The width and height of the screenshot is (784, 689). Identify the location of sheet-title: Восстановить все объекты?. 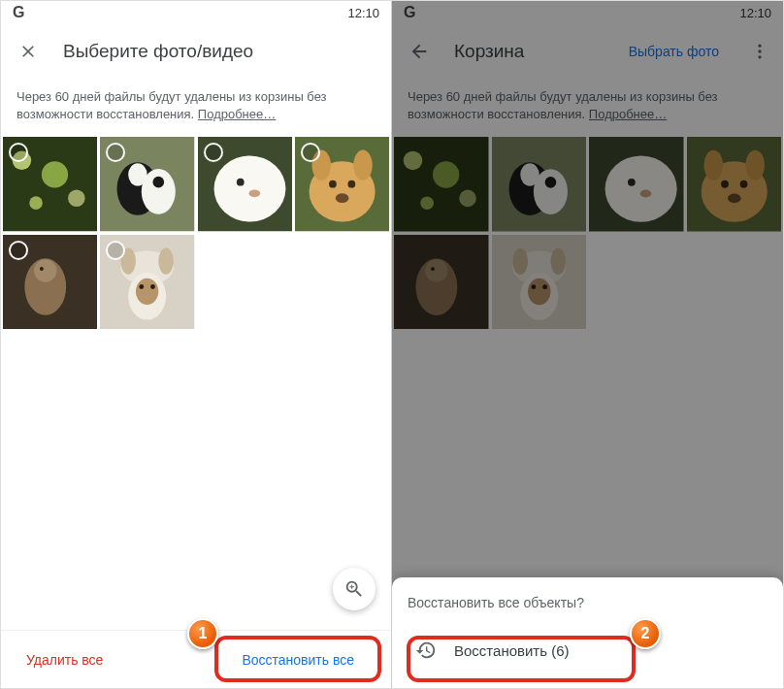
(588, 603).